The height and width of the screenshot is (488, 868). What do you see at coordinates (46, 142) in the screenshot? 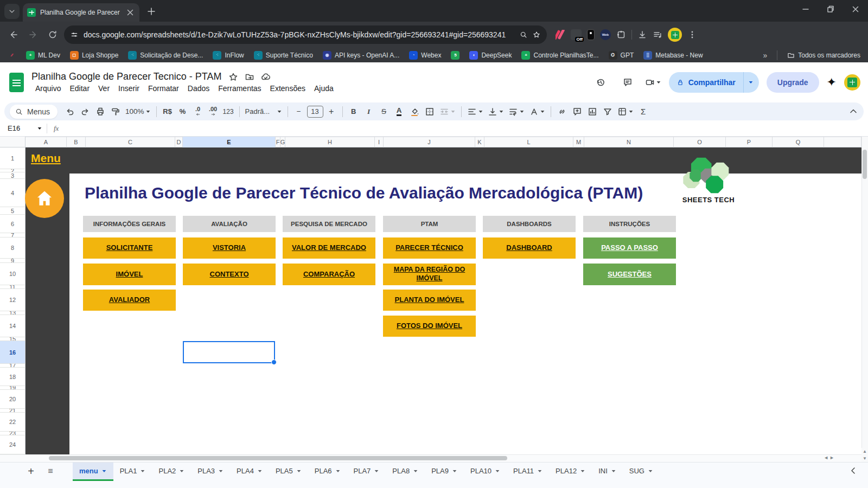
I see `column-header-A: A` at bounding box center [46, 142].